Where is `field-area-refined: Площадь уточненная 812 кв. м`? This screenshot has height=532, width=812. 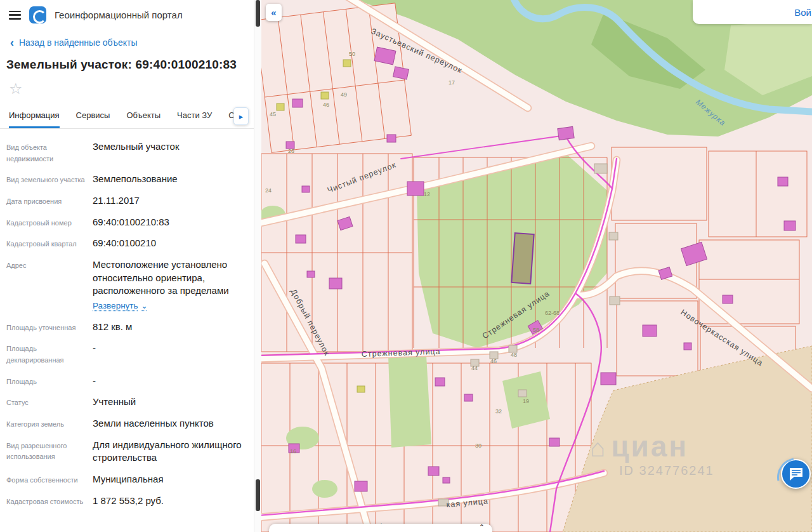
field-area-refined: Площадь уточненная 812 кв. м is located at coordinates (125, 328).